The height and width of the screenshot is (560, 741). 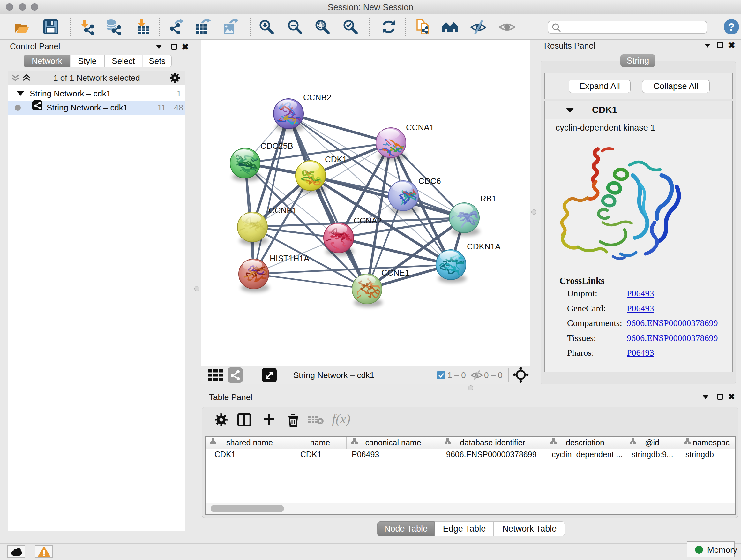 I want to click on svg-text: HIST1H1A, so click(x=289, y=258).